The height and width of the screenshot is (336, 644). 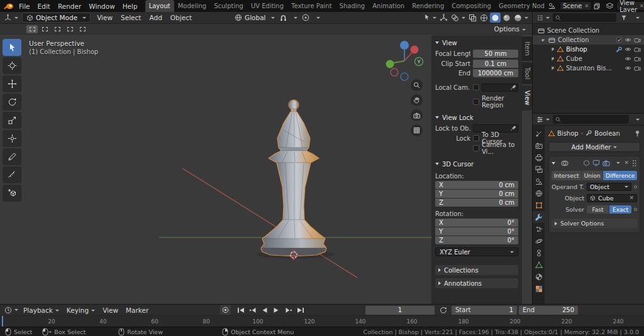 What do you see at coordinates (111, 310) in the screenshot?
I see `menu-timeline-view: View` at bounding box center [111, 310].